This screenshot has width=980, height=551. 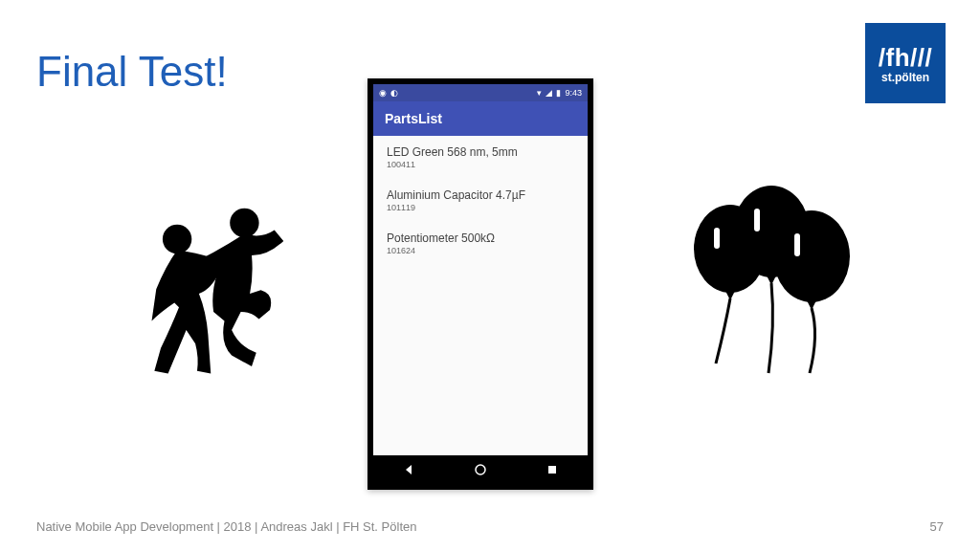 I want to click on list-item-title: Potentiometer 500kΩ, so click(x=480, y=238).